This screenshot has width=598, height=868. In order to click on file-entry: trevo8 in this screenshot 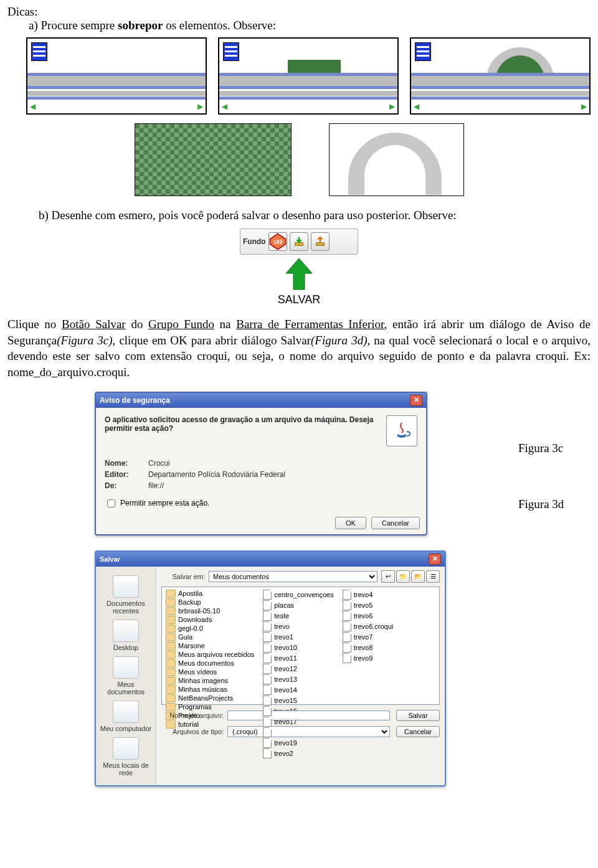, I will do `click(368, 648)`.